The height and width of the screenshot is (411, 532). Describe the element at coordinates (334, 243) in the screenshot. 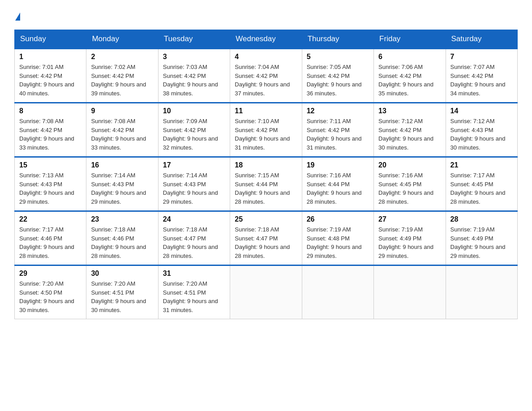

I see `day-info: Sunrise: 7:19 AMSunset: 4:48 PMDaylight:…` at that location.